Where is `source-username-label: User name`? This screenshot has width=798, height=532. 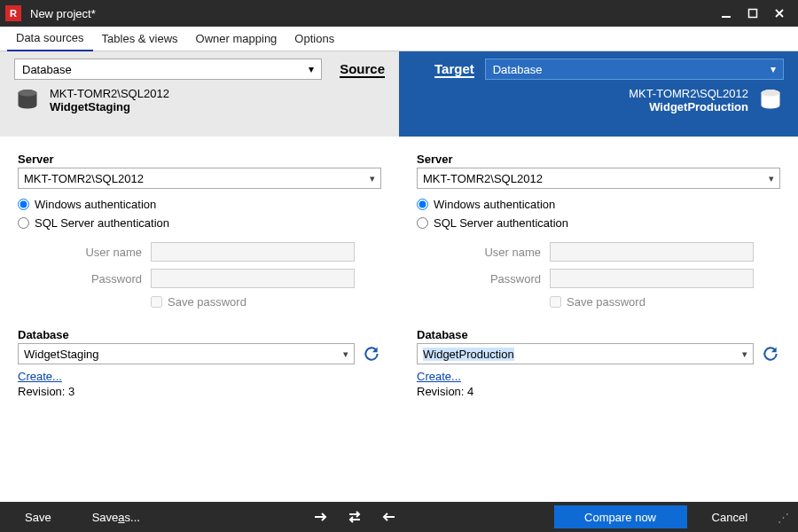
source-username-label: User name is located at coordinates (80, 252).